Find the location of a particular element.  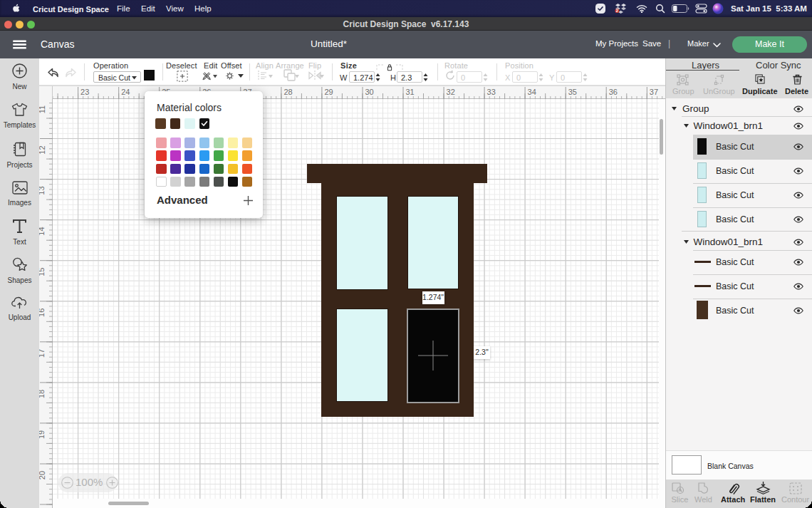

svg-text: 15 is located at coordinates (43, 272).